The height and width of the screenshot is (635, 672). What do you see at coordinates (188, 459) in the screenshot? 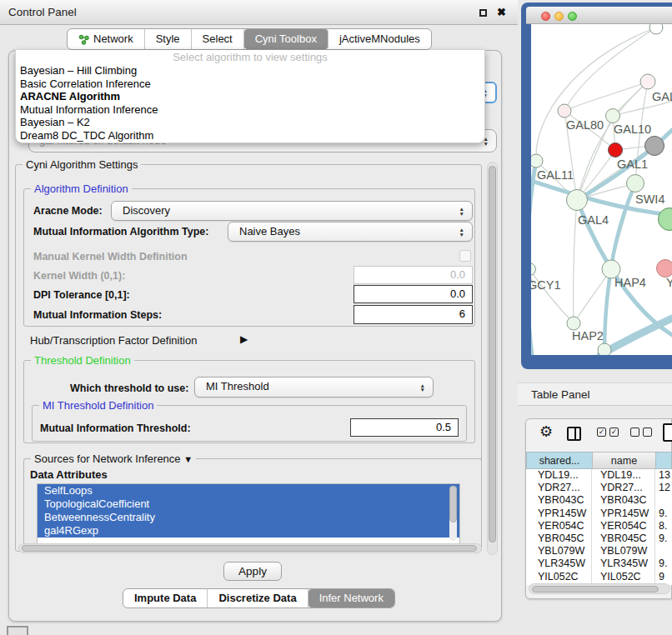
I see `expanded-arrow-icon: ▼` at bounding box center [188, 459].